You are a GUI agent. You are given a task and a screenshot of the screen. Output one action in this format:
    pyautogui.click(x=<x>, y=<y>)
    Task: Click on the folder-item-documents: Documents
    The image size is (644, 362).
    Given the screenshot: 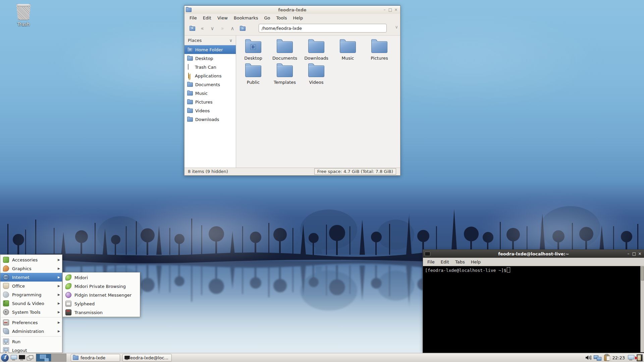 What is the action you would take?
    pyautogui.click(x=285, y=51)
    